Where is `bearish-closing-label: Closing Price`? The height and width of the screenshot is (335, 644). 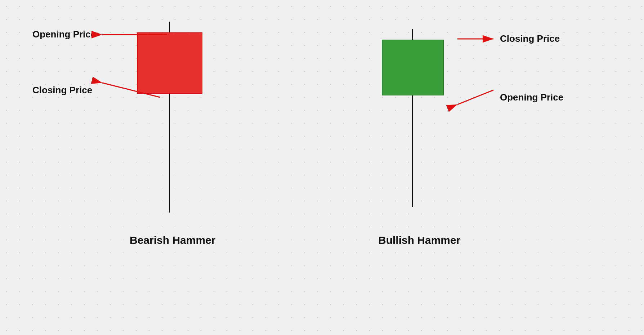 bearish-closing-label: Closing Price is located at coordinates (100, 90).